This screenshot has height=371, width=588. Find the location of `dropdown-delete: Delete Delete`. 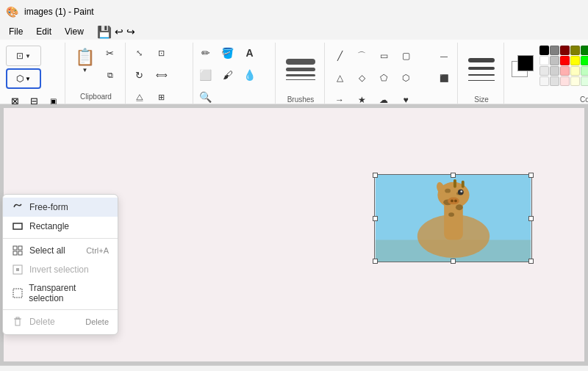

dropdown-delete: Delete Delete is located at coordinates (60, 322).